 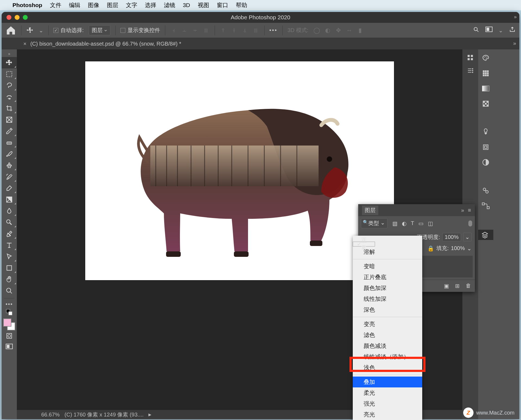 I want to click on layers-panel-tab, so click(x=486, y=235).